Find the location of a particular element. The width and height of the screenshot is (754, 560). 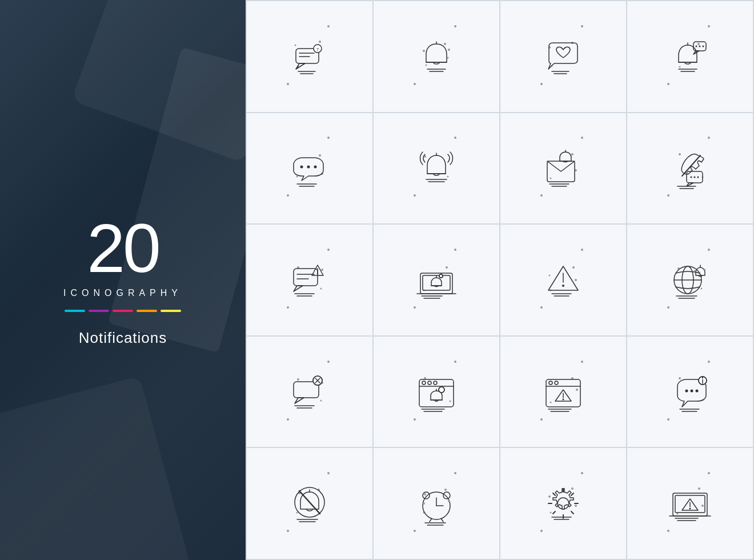

color-bar-purple is located at coordinates (99, 311).